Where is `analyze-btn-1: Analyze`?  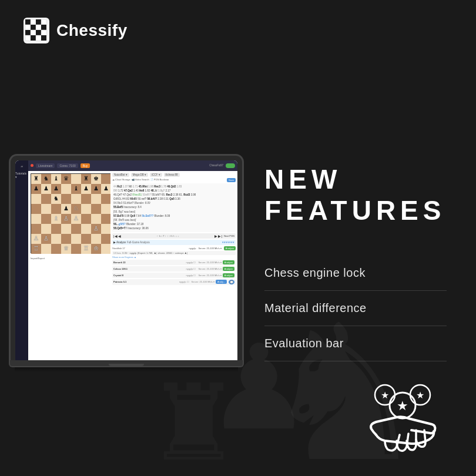 analyze-btn-1: Analyze is located at coordinates (230, 248).